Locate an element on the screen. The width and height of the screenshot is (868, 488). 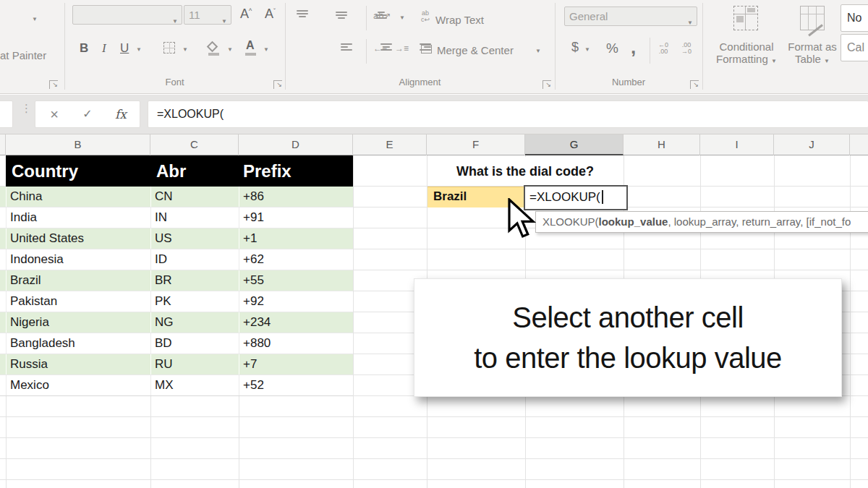
font-dialog-launcher-icon: ↘ is located at coordinates (278, 85).